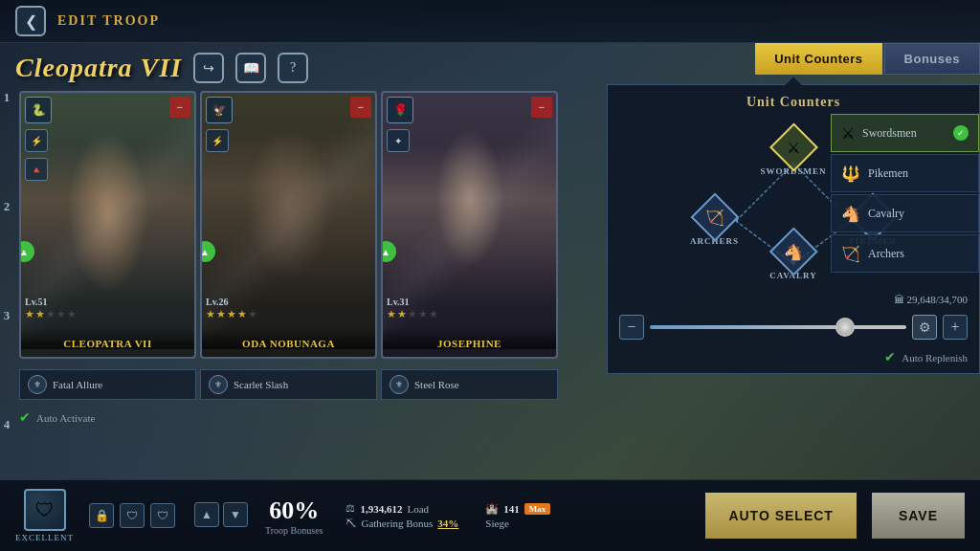 This screenshot has width=980, height=551. What do you see at coordinates (851, 214) in the screenshot?
I see `cavalry-list-icon: 🐴` at bounding box center [851, 214].